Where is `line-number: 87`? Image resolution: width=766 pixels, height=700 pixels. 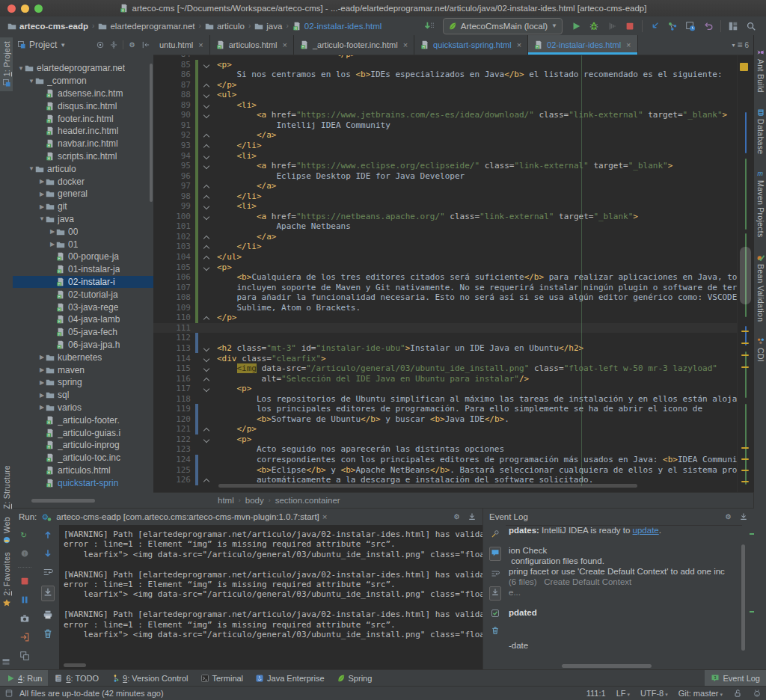 line-number: 87 is located at coordinates (172, 85).